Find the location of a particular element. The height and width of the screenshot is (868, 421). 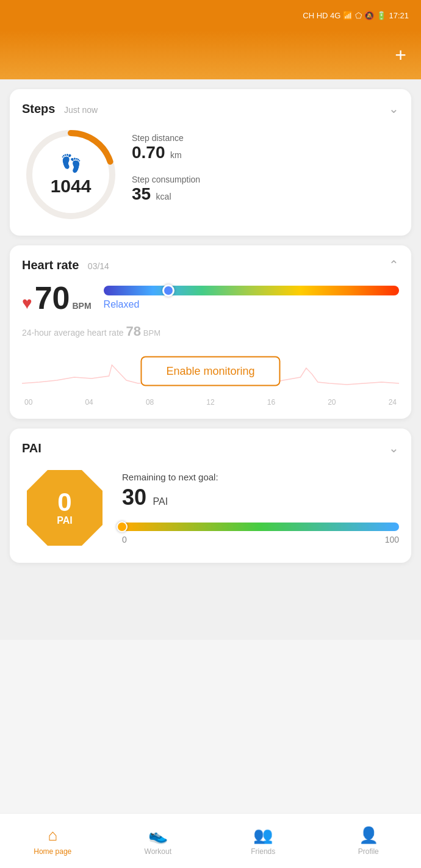

heart-rate-title-area: Heart rate 03/14 is located at coordinates (66, 265).